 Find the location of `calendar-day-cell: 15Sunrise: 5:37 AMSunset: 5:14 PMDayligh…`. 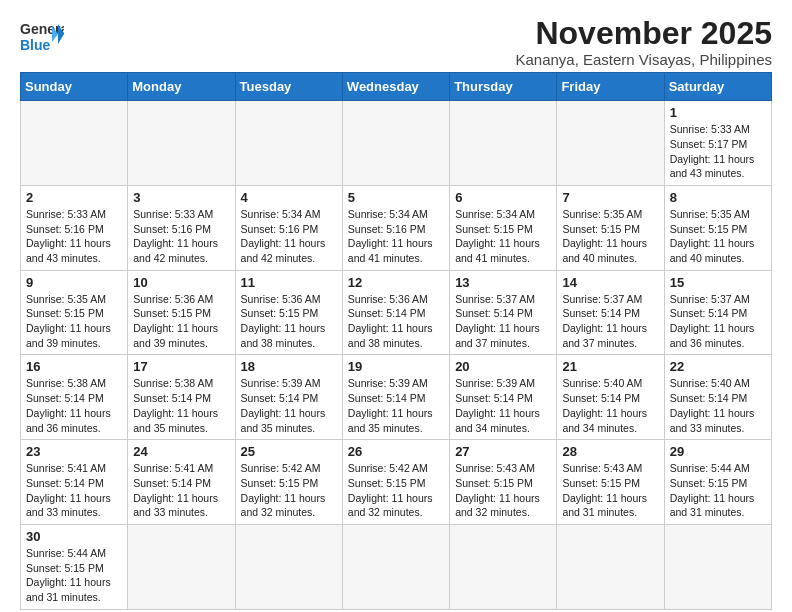

calendar-day-cell: 15Sunrise: 5:37 AMSunset: 5:14 PMDayligh… is located at coordinates (718, 312).